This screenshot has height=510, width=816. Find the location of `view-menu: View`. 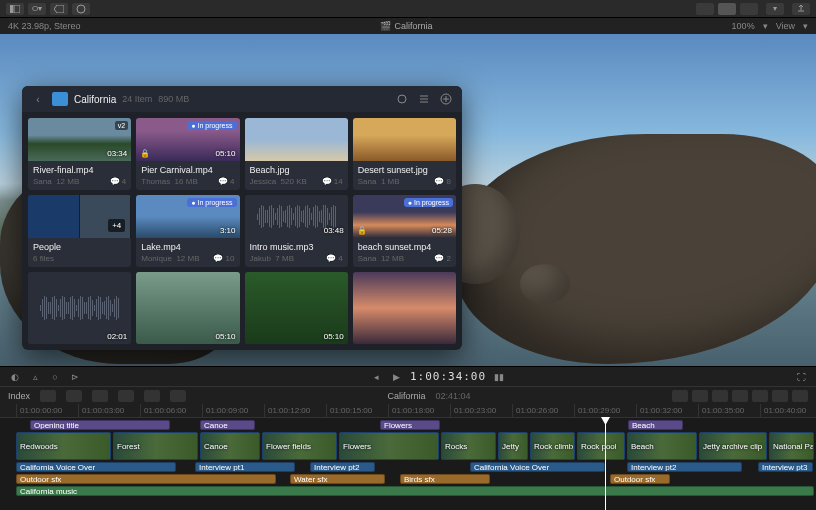

view-menu: View is located at coordinates (786, 26).